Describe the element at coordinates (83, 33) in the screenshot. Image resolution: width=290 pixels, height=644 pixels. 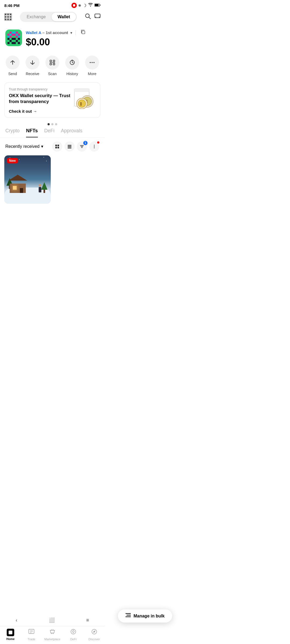
I see `copy-address-button` at that location.